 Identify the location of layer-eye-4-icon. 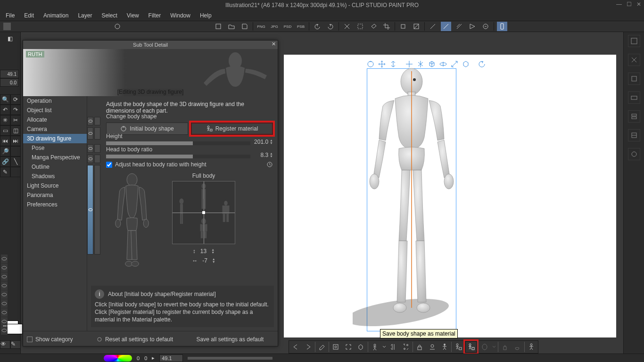
(4, 286).